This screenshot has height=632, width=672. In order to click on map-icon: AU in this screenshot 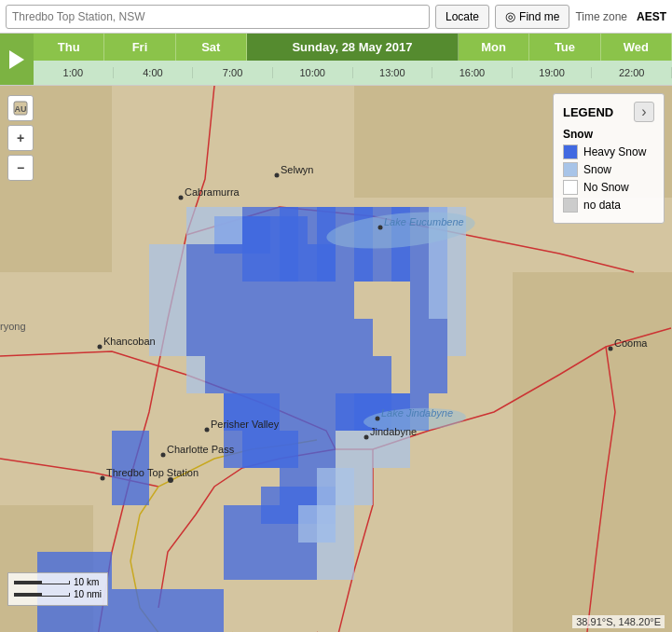, I will do `click(21, 108)`.